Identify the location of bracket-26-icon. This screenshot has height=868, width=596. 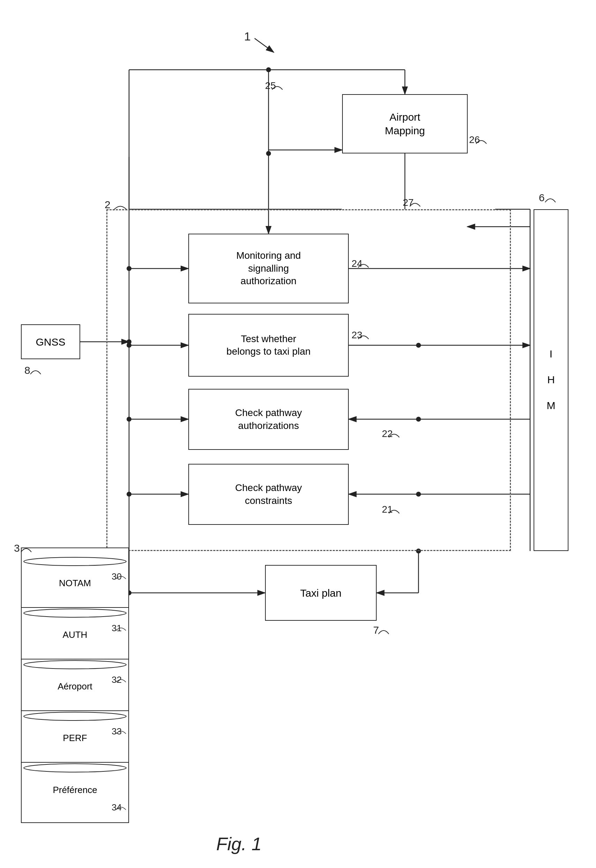
(481, 141).